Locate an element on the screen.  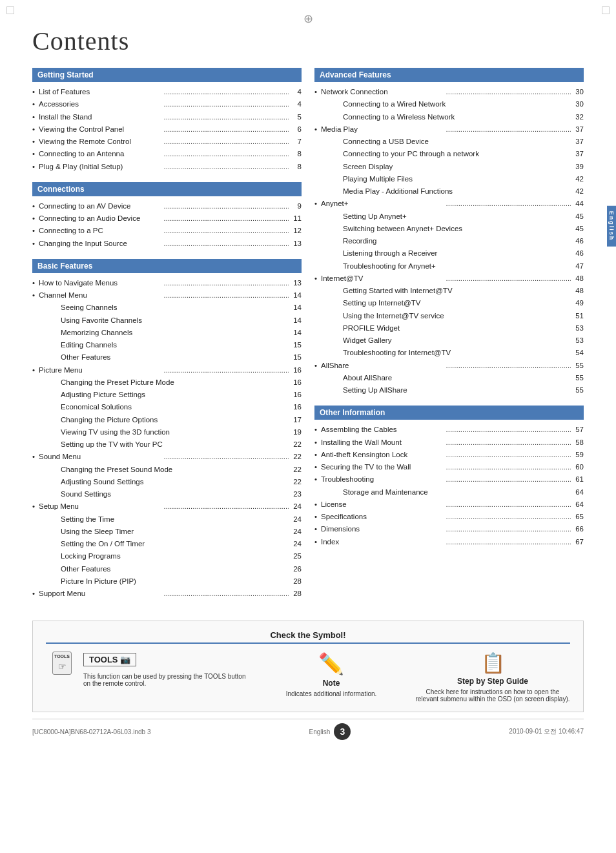
list-item: Changing the Picture Options17 is located at coordinates (167, 420).